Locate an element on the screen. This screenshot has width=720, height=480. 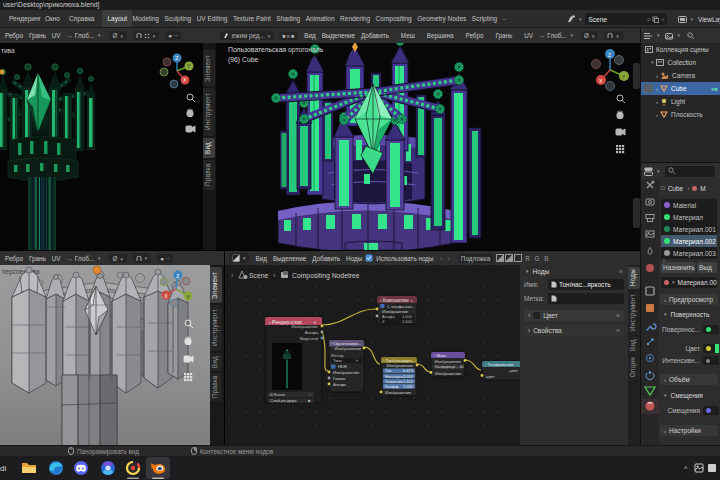
svg-text: › Композитинг is located at coordinates (394, 300).